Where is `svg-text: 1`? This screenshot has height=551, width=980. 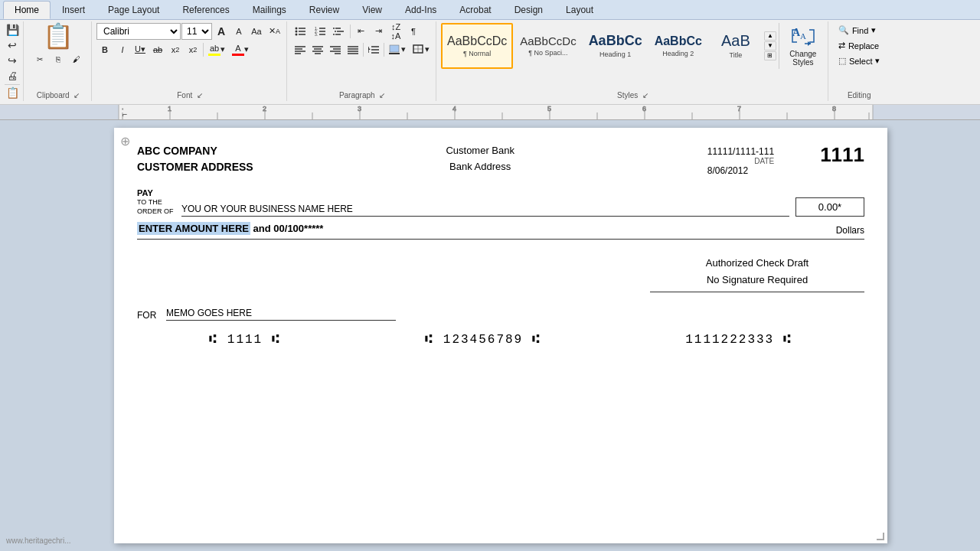
svg-text: 1 is located at coordinates (170, 109).